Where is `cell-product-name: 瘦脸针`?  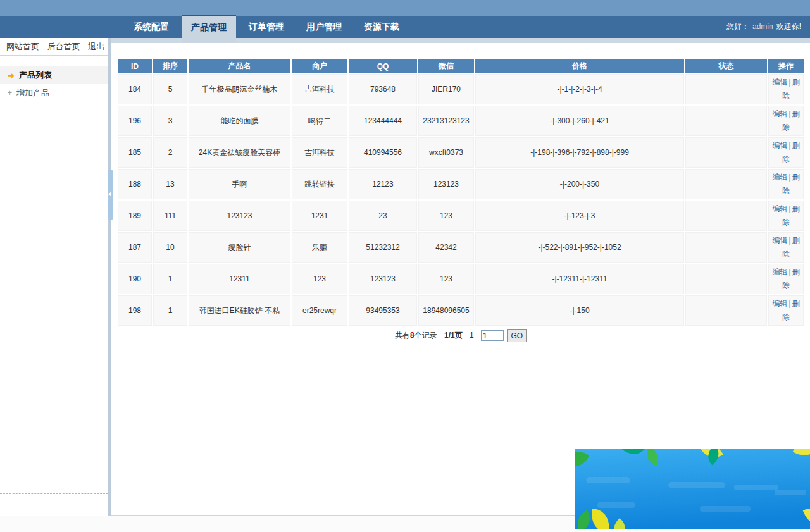
cell-product-name: 瘦脸针 is located at coordinates (239, 247).